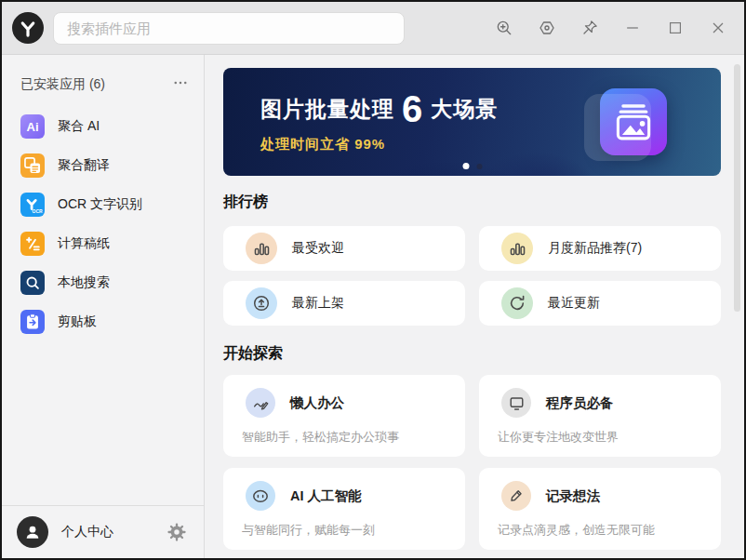  I want to click on sidebar-item-calc-paper: 计算稿纸, so click(102, 244).